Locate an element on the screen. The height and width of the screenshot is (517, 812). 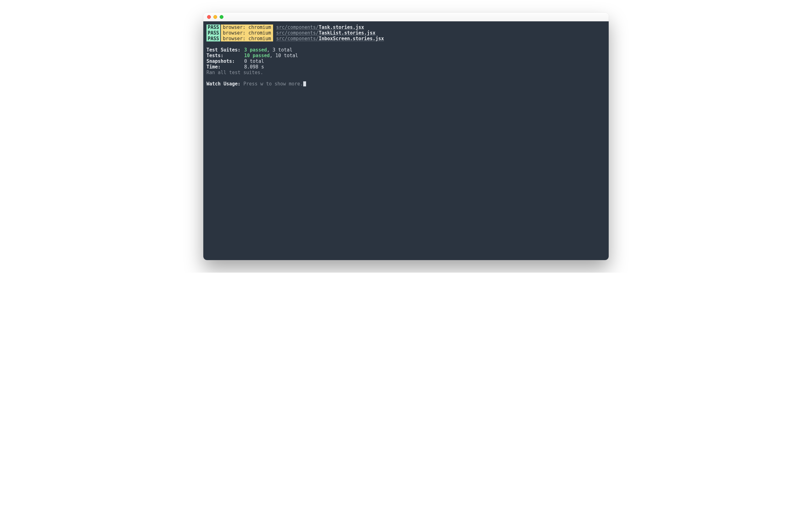
summary-label: Tests: is located at coordinates (225, 56).